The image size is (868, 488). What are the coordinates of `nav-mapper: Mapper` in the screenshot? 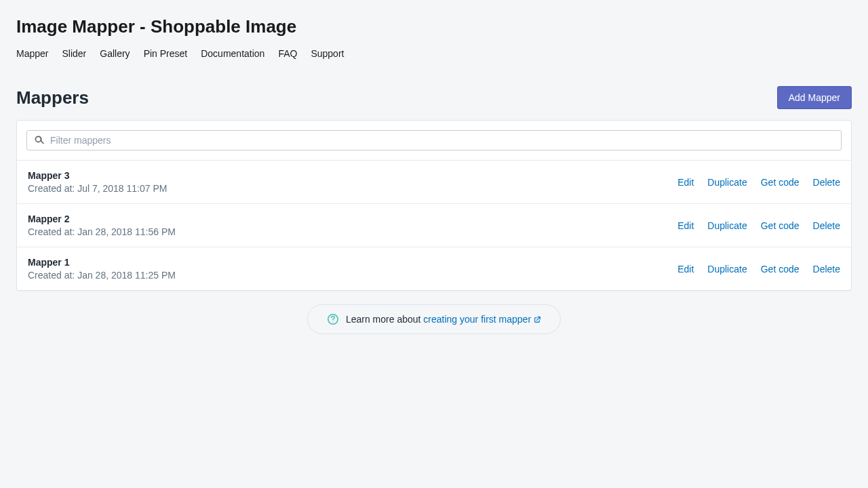 It's located at (33, 54).